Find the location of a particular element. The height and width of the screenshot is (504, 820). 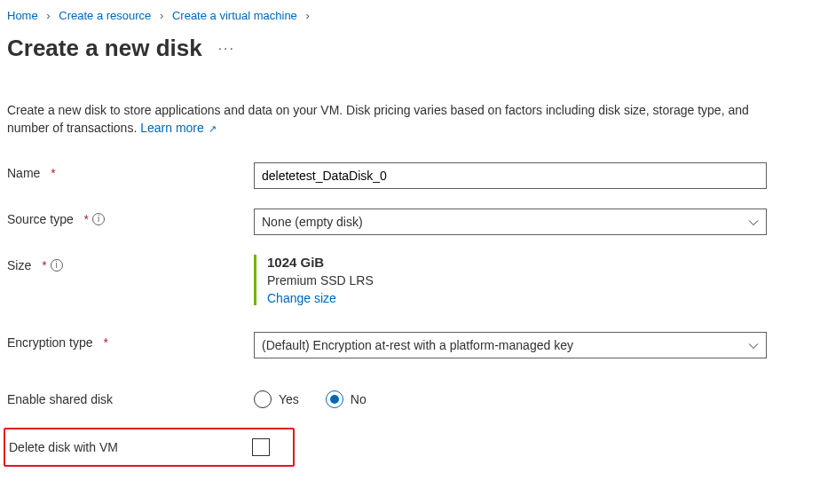

source-type-select: None (empty disk) is located at coordinates (510, 222).